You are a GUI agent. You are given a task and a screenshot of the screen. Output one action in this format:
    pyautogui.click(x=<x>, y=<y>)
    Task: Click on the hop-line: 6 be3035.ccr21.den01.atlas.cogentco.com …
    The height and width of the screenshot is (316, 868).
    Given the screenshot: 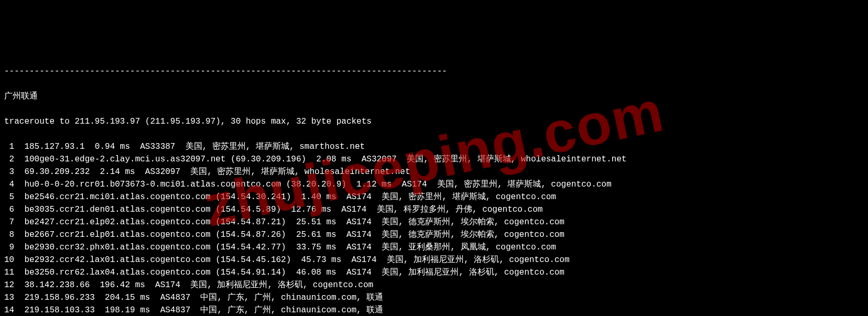 What is the action you would take?
    pyautogui.click(x=434, y=210)
    